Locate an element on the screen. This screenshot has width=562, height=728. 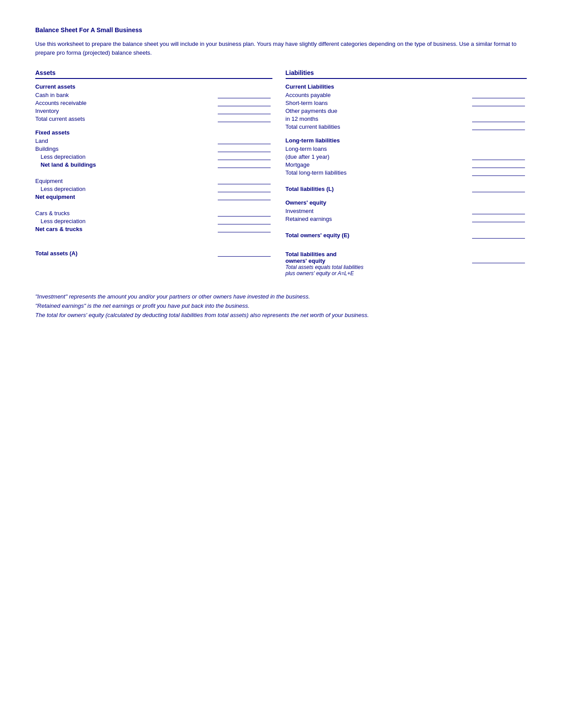
current-liabilities-label: Current Liabilities is located at coordinates (406, 86).